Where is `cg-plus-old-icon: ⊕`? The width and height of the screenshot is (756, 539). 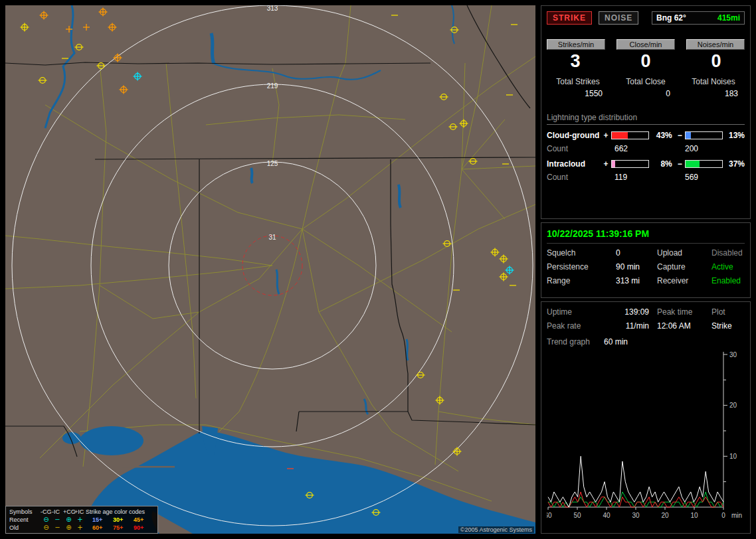
cg-plus-old-icon: ⊕ is located at coordinates (69, 528).